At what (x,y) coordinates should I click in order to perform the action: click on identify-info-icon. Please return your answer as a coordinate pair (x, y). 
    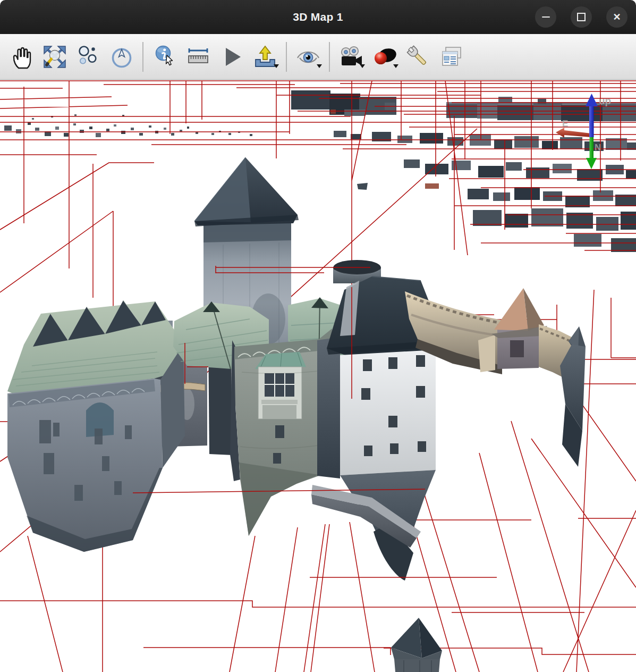
    Looking at the image, I should click on (165, 57).